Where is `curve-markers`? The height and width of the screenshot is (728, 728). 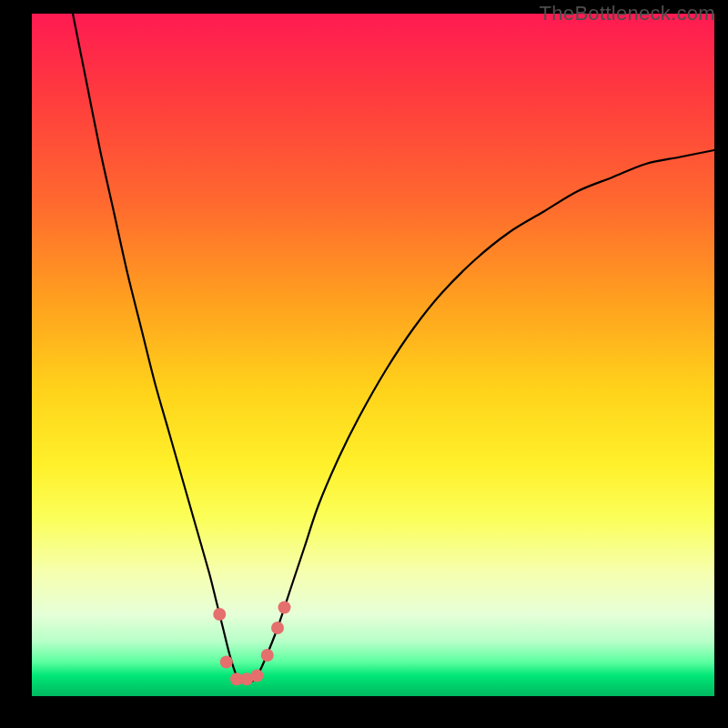 curve-markers is located at coordinates (251, 644).